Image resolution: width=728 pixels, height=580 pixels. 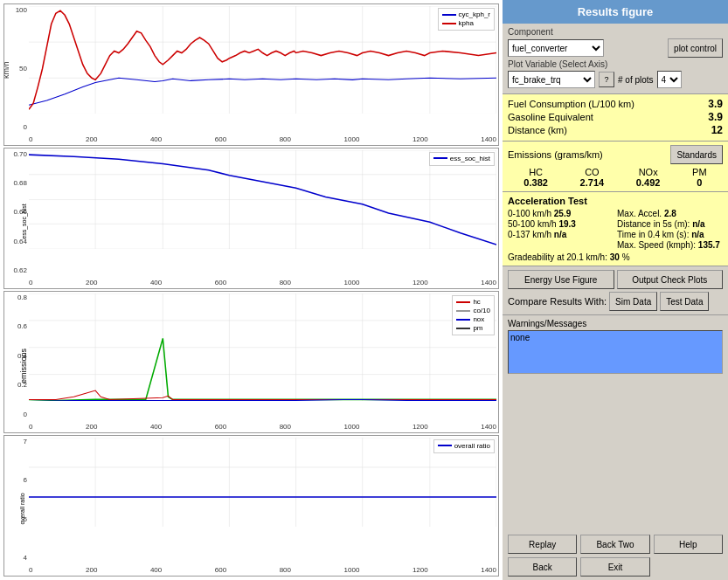 What do you see at coordinates (648, 172) in the screenshot?
I see `nox-label: NOx` at bounding box center [648, 172].